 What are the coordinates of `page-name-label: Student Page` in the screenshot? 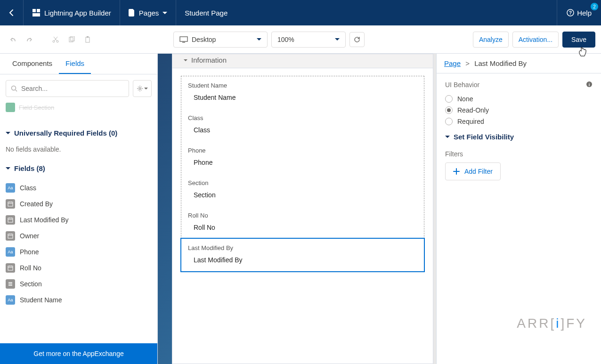 It's located at (206, 13).